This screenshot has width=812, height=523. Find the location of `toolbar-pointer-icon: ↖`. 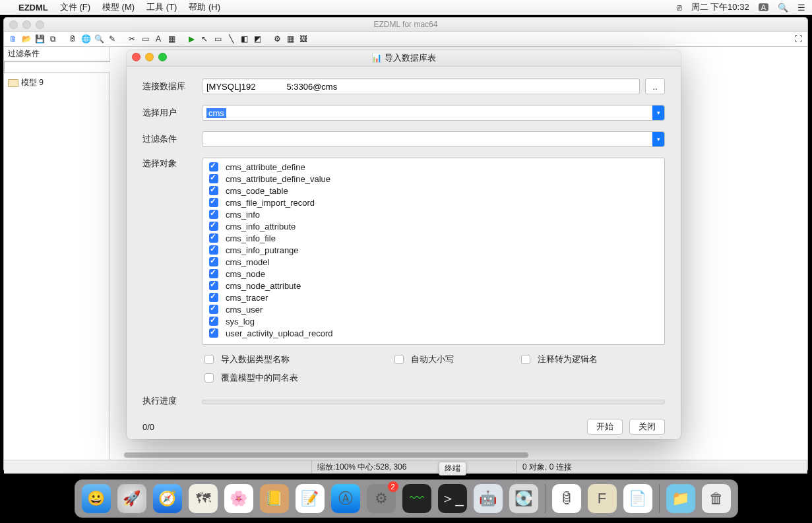

toolbar-pointer-icon: ↖ is located at coordinates (204, 39).